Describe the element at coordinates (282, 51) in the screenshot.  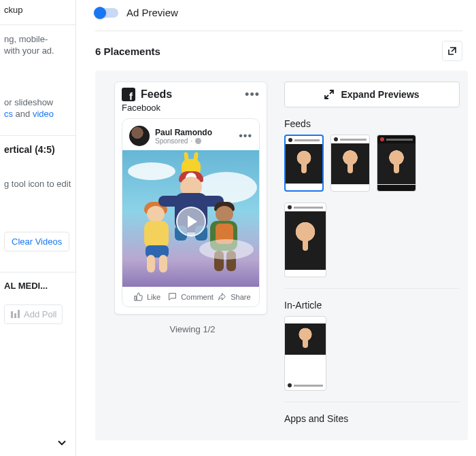
I see `placements-header: 6 Placements` at that location.